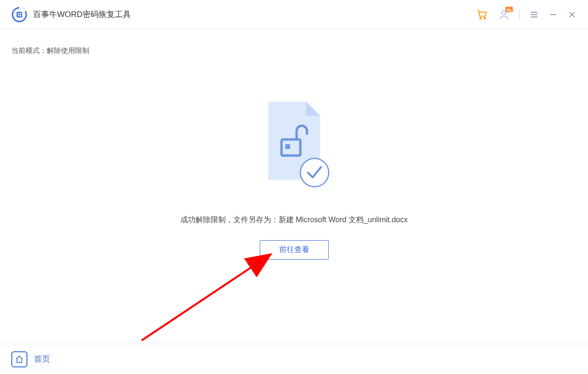 The height and width of the screenshot is (374, 588). I want to click on current-mode-label: 当前模式：解除使用限制, so click(294, 51).